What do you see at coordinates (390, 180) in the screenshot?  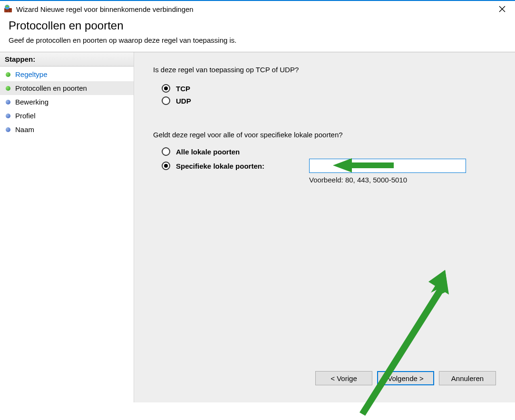 I see `ports-example: Voorbeeld: 80, 443, 5000-5010` at bounding box center [390, 180].